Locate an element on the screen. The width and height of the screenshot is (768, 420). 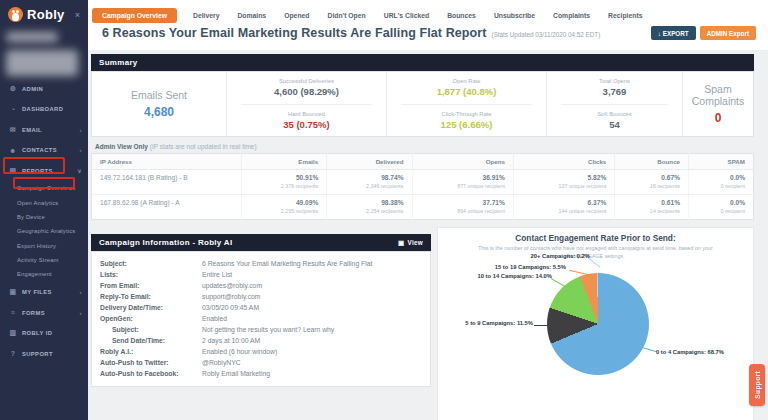
field-autopush-twitter: Auto-Push to Twitter:@RoblyNYC is located at coordinates (261, 362).